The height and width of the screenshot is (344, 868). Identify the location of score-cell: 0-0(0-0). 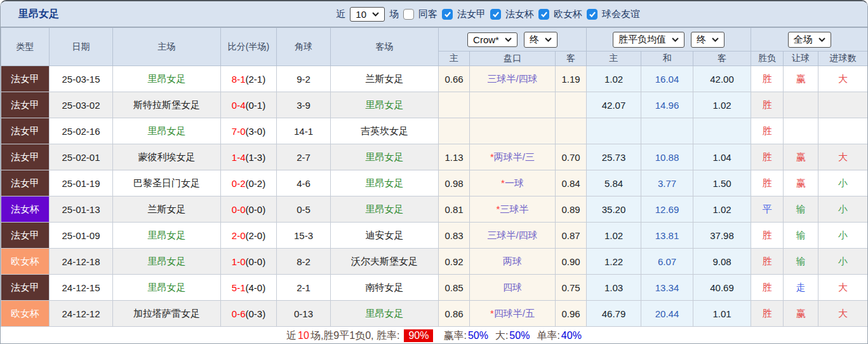
(249, 210).